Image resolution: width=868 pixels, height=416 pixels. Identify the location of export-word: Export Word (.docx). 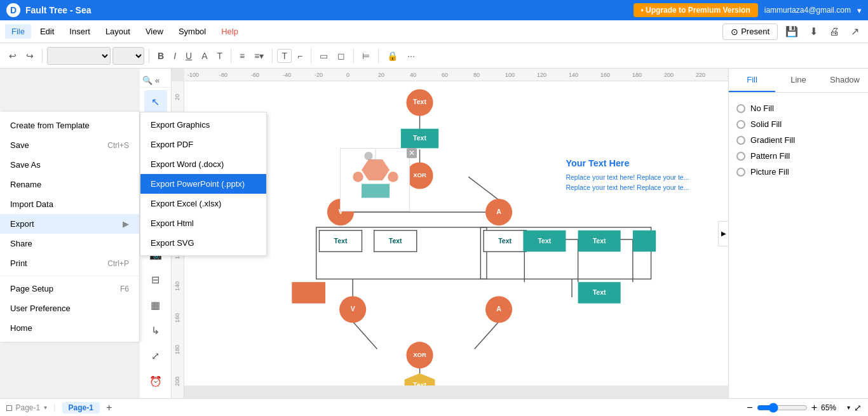
(203, 164).